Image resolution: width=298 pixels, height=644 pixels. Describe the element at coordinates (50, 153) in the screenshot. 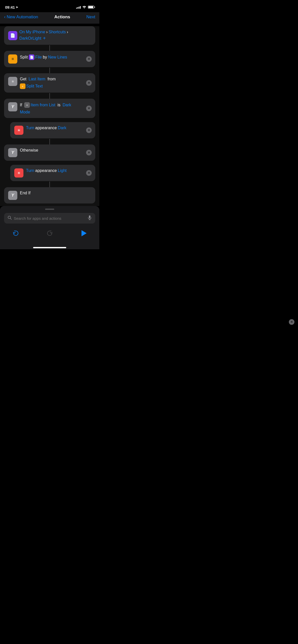

I see `otherwise-card: Y Otherwise ✕` at that location.